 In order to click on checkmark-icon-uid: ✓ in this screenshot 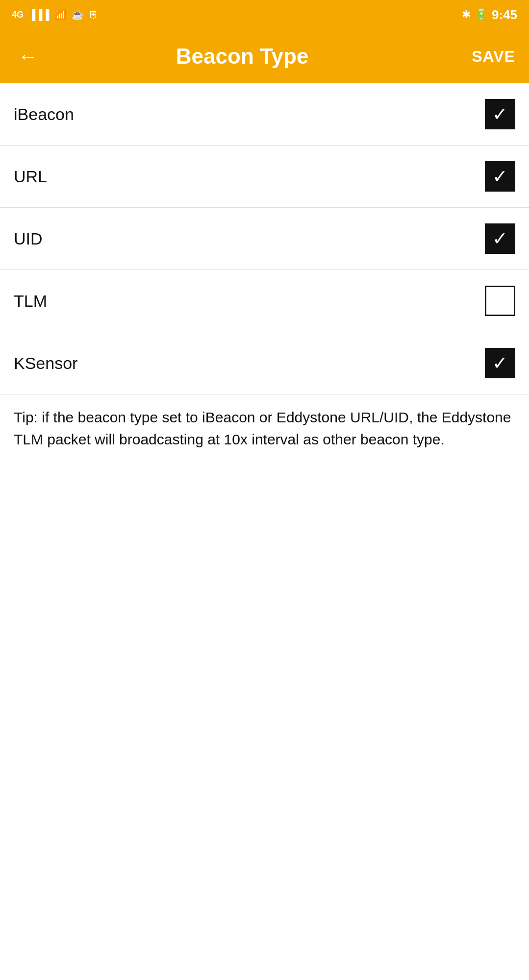, I will do `click(500, 239)`.